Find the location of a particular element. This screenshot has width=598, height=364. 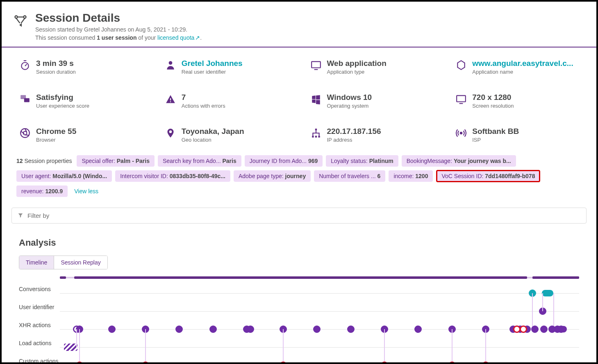

property-chip: income: 1200 is located at coordinates (411, 176).